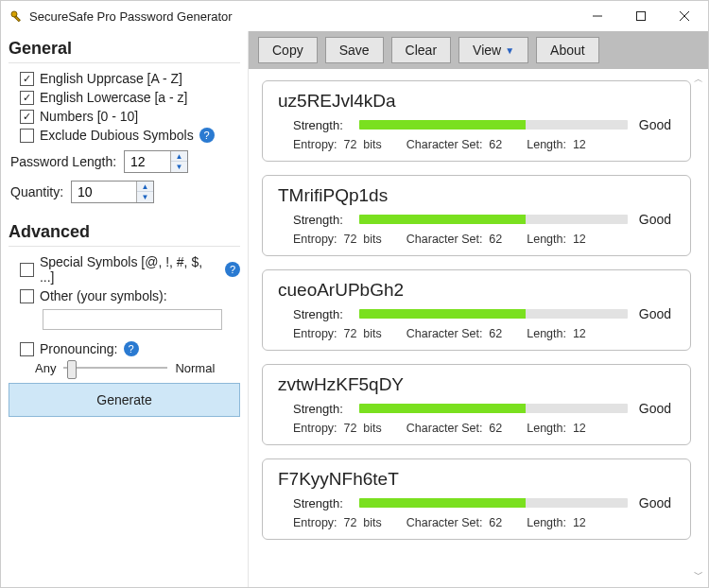 Image resolution: width=709 pixels, height=588 pixels. What do you see at coordinates (476, 196) in the screenshot?
I see `password-text: TMrifiPQp1ds` at bounding box center [476, 196].